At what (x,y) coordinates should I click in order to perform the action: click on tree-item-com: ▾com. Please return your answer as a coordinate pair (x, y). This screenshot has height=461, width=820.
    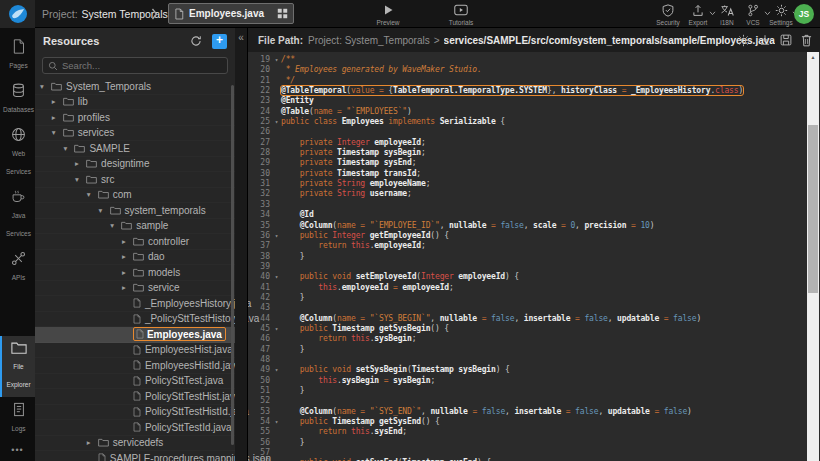
    Looking at the image, I should click on (135, 196).